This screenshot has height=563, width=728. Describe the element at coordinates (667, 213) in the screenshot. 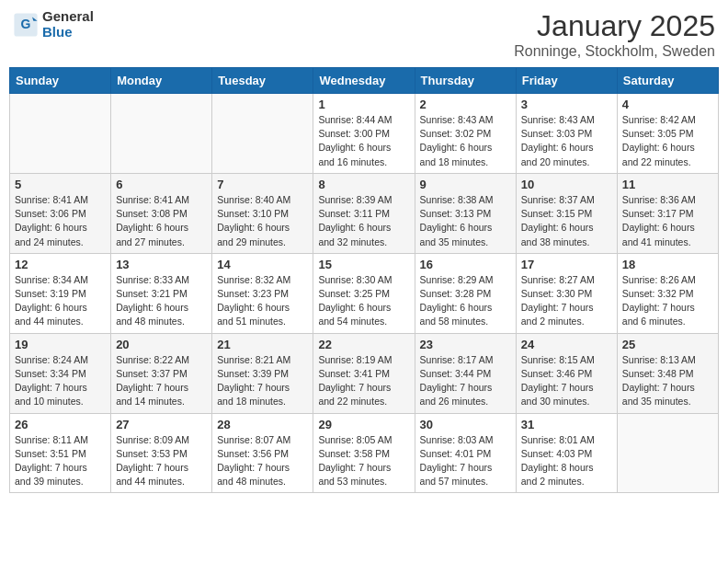

I see `calendar-day-11: 11Sunrise: 8:36 AM Sunset: 3:17 PM Dayli…` at that location.